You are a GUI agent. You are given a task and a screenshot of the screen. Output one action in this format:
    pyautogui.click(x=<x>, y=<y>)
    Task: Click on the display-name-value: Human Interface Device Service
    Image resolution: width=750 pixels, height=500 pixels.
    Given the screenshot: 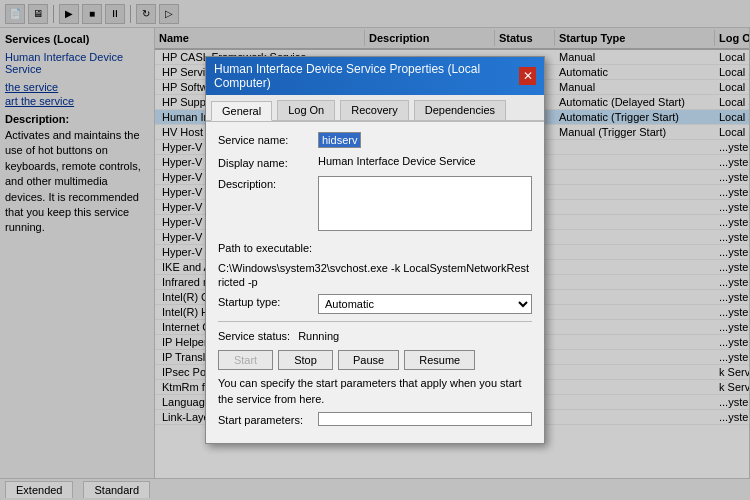 What is the action you would take?
    pyautogui.click(x=397, y=161)
    